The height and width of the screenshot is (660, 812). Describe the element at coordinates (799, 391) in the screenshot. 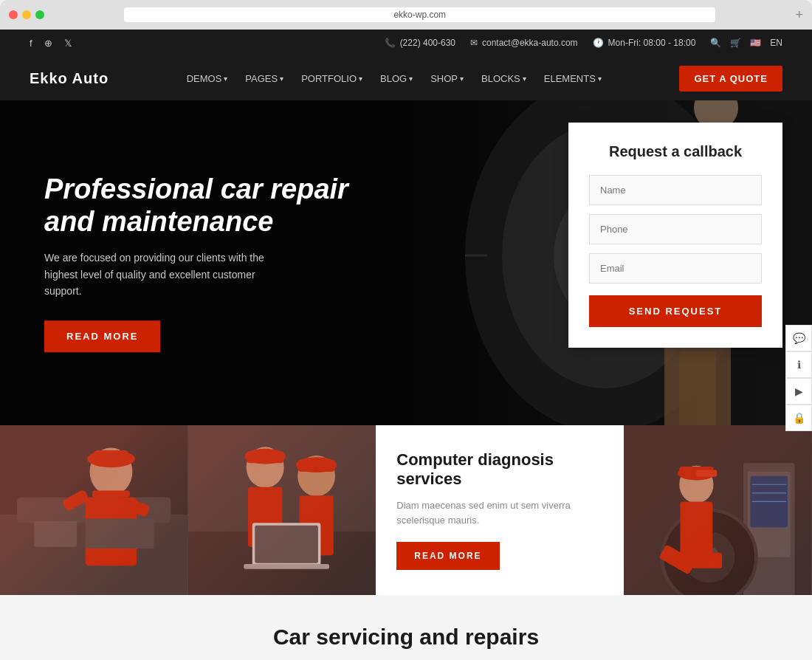

I see `play-icon: ▶` at that location.